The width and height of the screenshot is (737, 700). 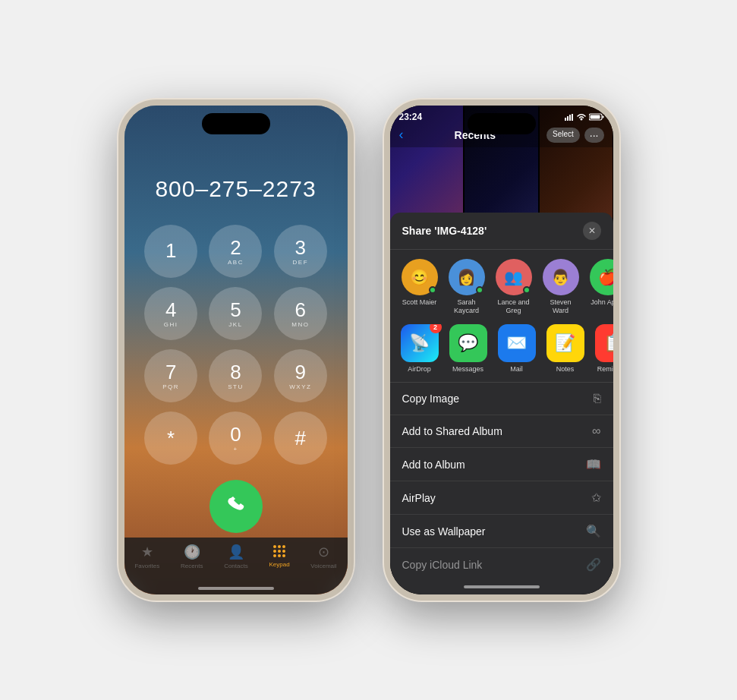 I want to click on contact-avatar-steven: 👨, so click(x=561, y=277).